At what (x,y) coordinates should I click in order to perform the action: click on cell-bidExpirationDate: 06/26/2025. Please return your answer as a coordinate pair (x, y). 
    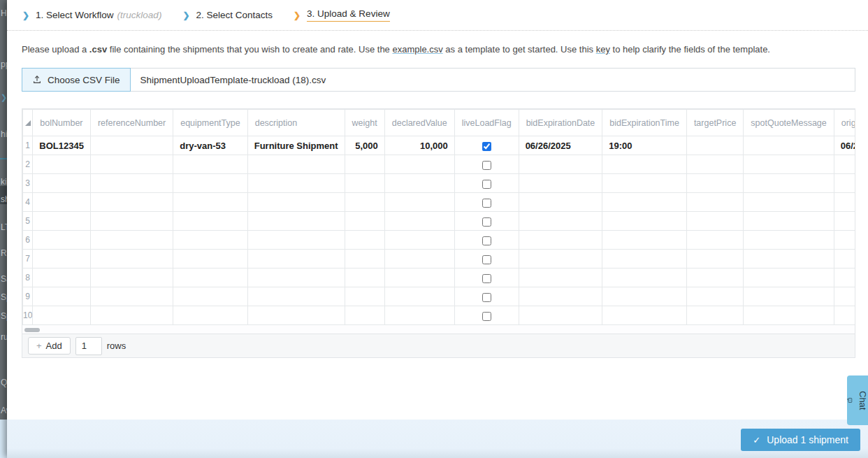
    Looking at the image, I should click on (560, 145).